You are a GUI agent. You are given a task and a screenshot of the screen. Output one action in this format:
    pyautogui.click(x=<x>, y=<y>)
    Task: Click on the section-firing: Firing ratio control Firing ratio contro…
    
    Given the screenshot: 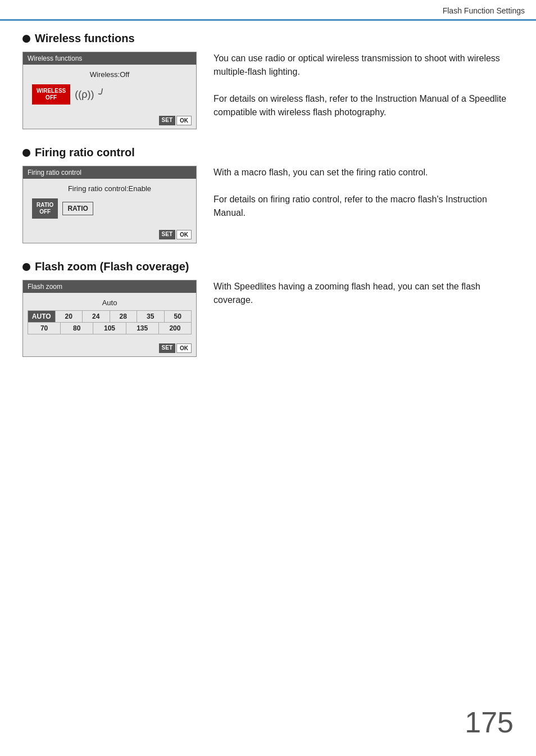 What is the action you would take?
    pyautogui.click(x=268, y=205)
    